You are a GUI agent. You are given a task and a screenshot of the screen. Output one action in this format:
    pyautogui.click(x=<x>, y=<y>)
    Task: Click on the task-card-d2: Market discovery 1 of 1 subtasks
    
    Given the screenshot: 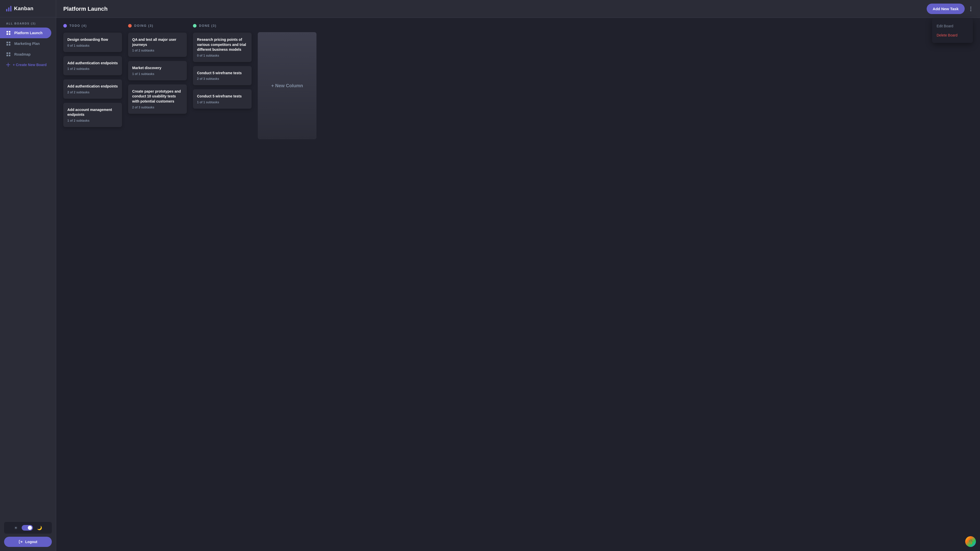 What is the action you would take?
    pyautogui.click(x=158, y=71)
    